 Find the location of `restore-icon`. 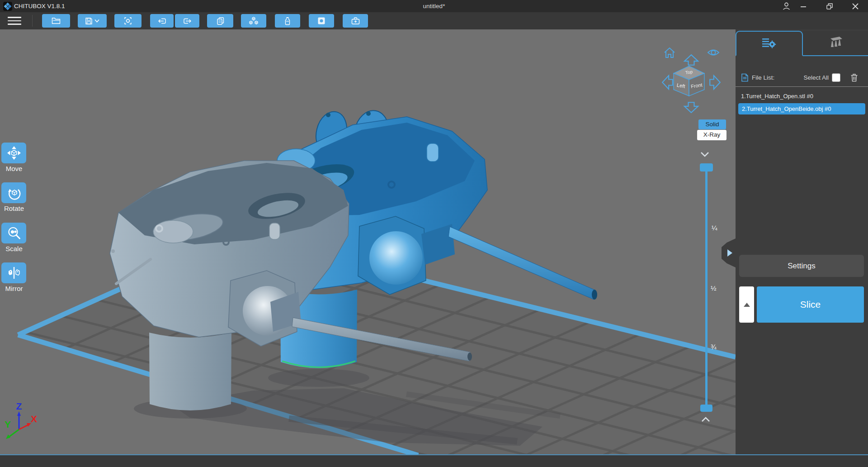

restore-icon is located at coordinates (830, 6).